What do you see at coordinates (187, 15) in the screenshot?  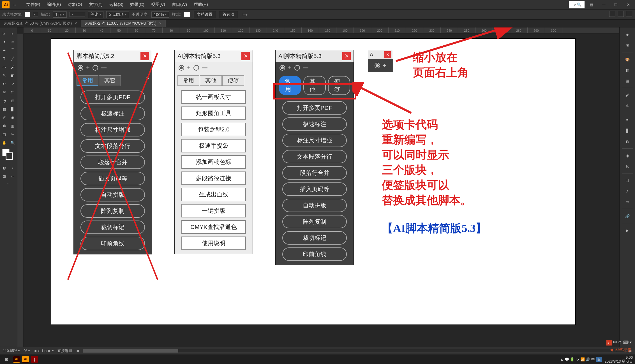 I see `style-swatch` at bounding box center [187, 15].